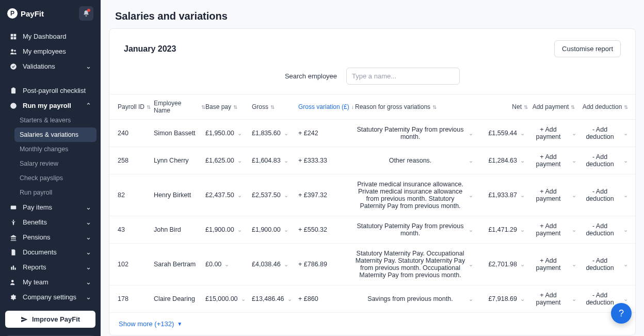 The height and width of the screenshot is (336, 644). Describe the element at coordinates (51, 237) in the screenshot. I see `nav-pensions: Pensions ⌄` at that location.